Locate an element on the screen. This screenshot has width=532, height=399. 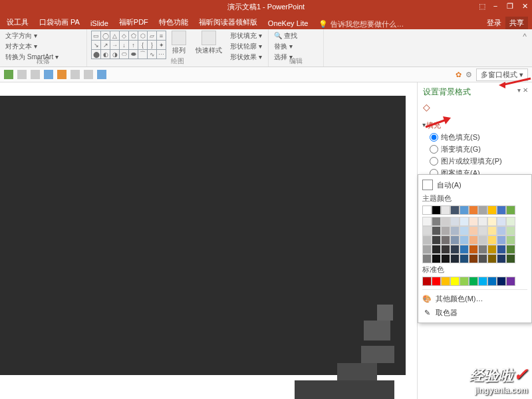
eyedropper-item: ✎取色器 is located at coordinates (475, 313).